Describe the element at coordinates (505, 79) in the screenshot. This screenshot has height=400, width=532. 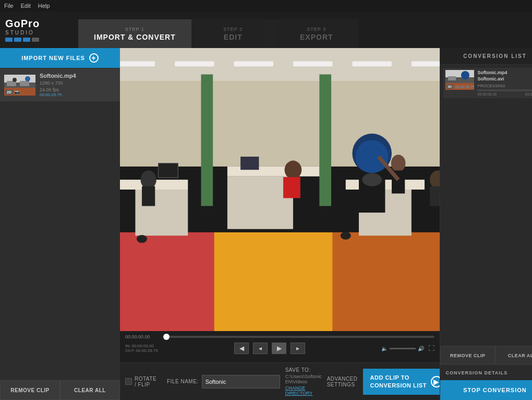
I see `conv-filename-bot: Softonic.avi` at that location.